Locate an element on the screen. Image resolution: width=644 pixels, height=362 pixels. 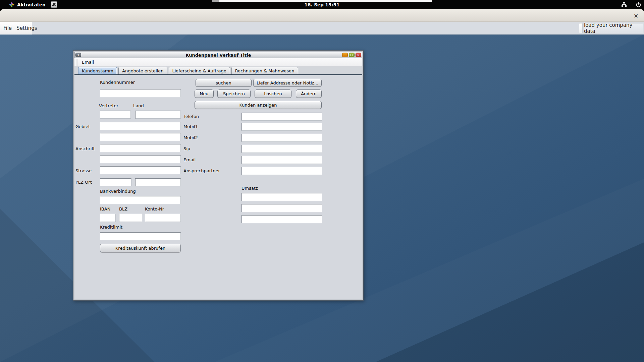
app-menu-items: File Settings is located at coordinates (16, 28).